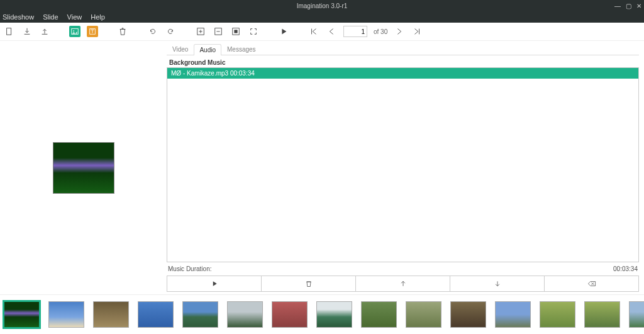  What do you see at coordinates (331, 31) in the screenshot?
I see `go-prev-icon` at bounding box center [331, 31].